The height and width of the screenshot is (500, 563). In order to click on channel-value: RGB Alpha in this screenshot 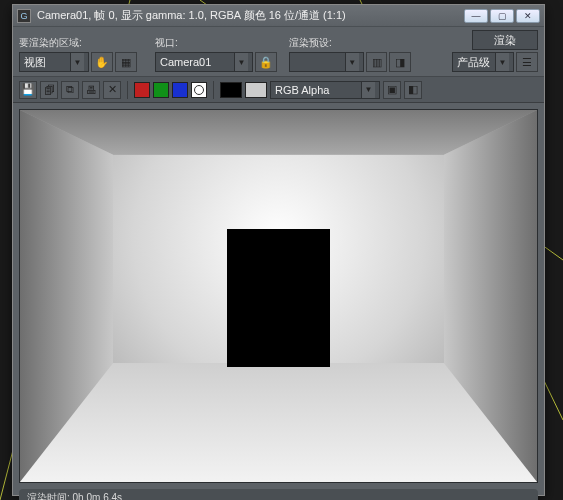, I will do `click(302, 90)`.